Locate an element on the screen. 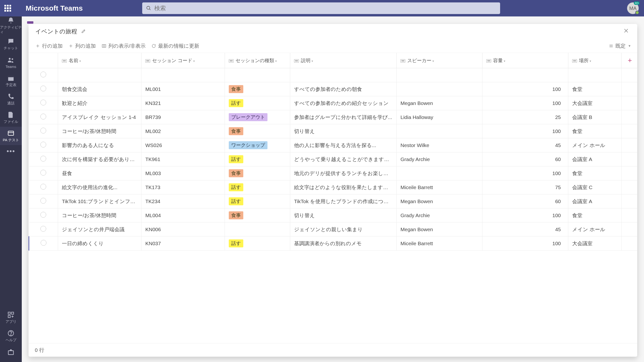 Image resolution: width=644 pixels, height=362 pixels. cell-place: 大会議室 is located at coordinates (595, 103).